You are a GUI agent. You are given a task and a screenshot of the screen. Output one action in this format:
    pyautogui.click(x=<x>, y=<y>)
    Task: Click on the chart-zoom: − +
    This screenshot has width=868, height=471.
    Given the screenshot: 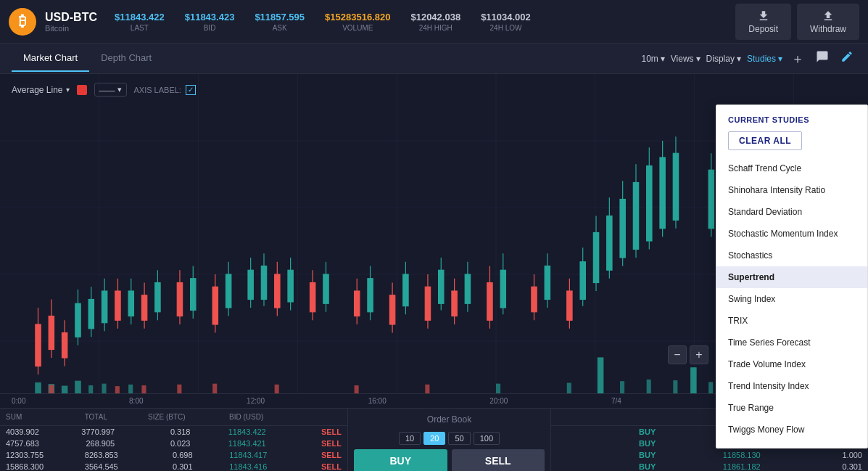 What is the action you would take?
    pyautogui.click(x=688, y=355)
    